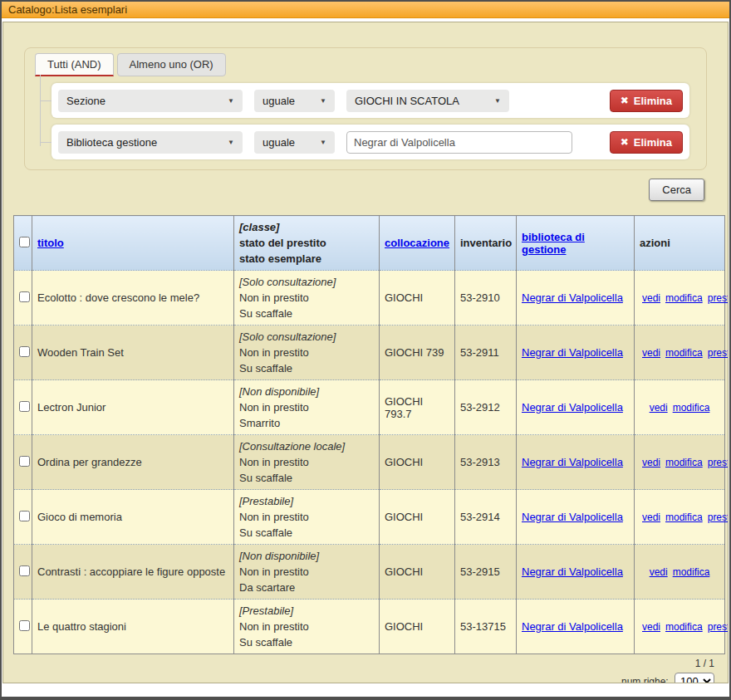 Image resolution: width=731 pixels, height=700 pixels. I want to click on sort-titolo-link: titolo, so click(51, 242).